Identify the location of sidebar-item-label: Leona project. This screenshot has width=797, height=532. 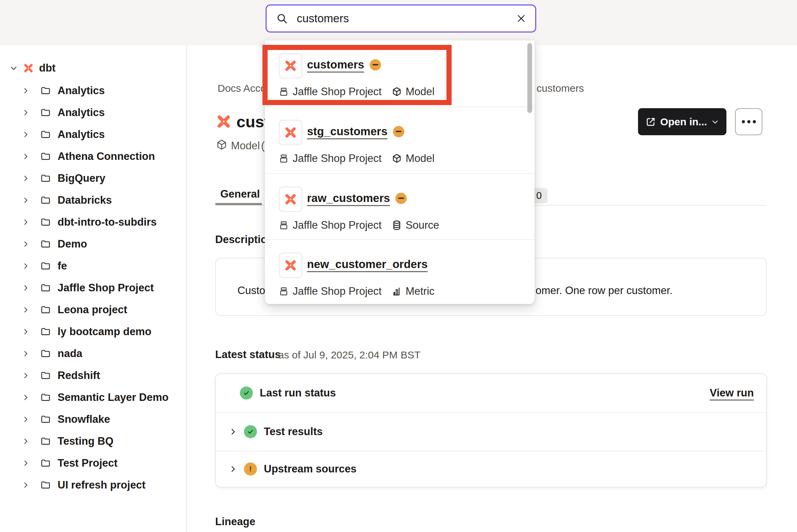
(93, 310).